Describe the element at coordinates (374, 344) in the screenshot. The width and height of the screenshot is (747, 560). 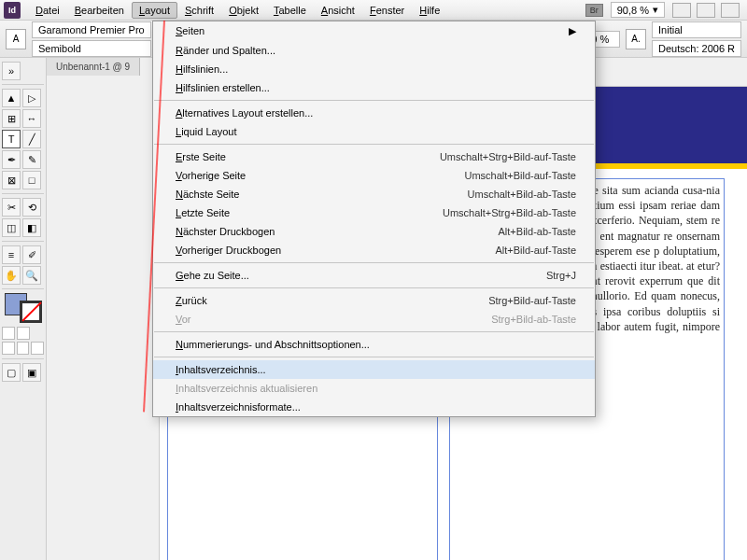
I see `menu-item-nummerierungs-und-abschnittsoptionen: Nummerierungs- und Abschnittsoptionen...` at that location.